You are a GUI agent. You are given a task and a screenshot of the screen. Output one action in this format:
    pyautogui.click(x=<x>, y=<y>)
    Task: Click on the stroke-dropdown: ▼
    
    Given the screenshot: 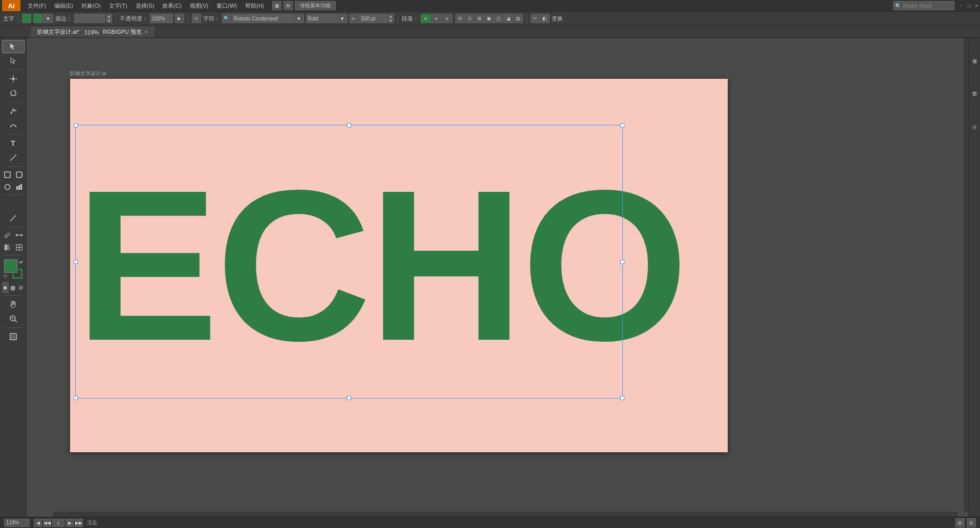 What is the action you would take?
    pyautogui.click(x=48, y=18)
    